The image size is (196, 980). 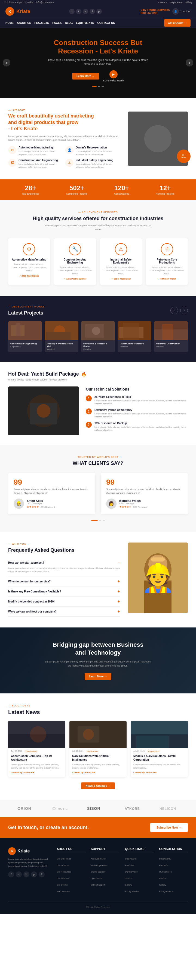 What do you see at coordinates (184, 310) in the screenshot?
I see `projects-next-button: ›` at bounding box center [184, 310].